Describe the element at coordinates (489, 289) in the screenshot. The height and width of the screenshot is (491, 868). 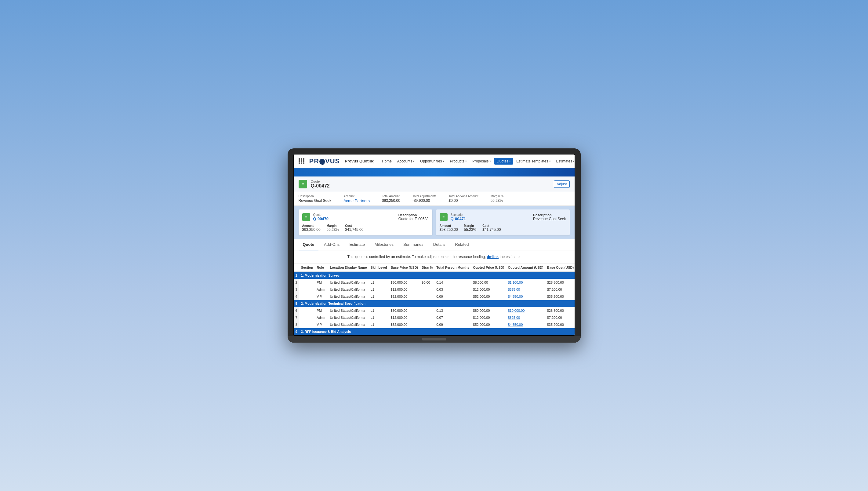
I see `quoted-price-cell: $12,000.00` at that location.